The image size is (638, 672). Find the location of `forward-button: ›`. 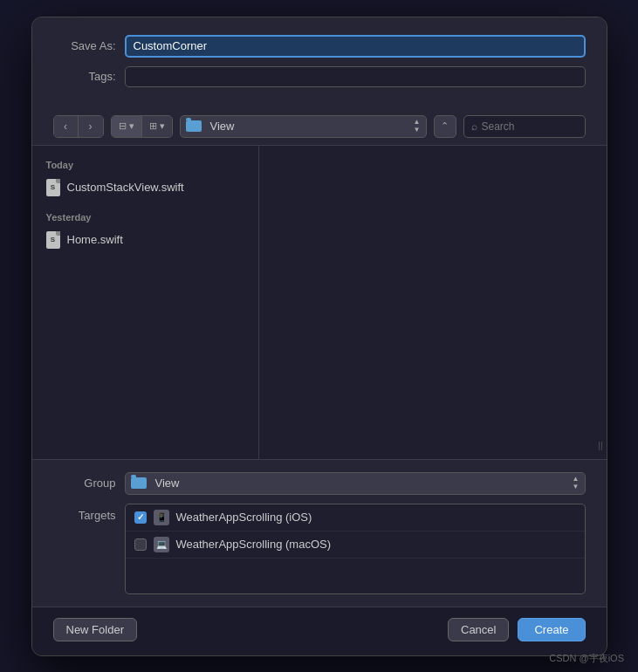

forward-button: › is located at coordinates (91, 127).